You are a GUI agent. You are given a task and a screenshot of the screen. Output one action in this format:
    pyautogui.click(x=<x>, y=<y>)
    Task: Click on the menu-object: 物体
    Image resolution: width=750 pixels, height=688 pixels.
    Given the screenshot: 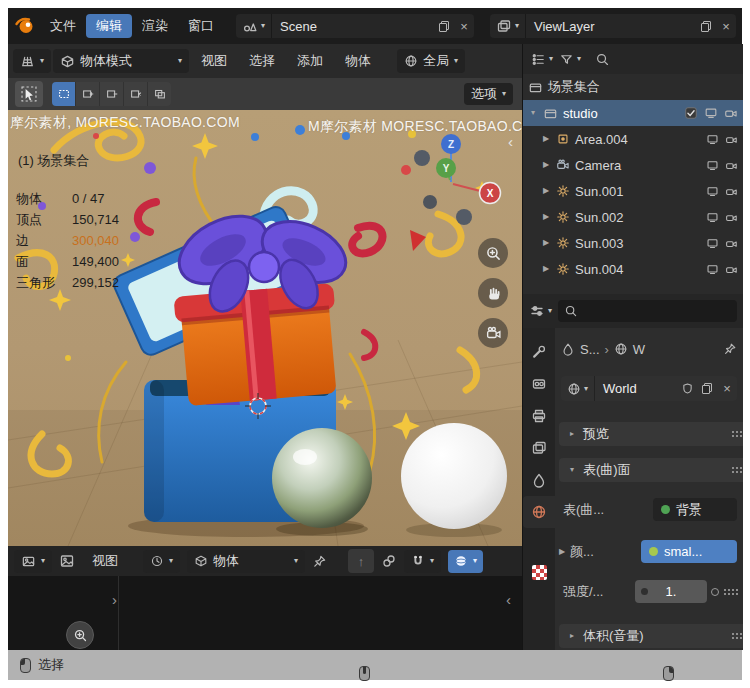 What is the action you would take?
    pyautogui.click(x=358, y=61)
    